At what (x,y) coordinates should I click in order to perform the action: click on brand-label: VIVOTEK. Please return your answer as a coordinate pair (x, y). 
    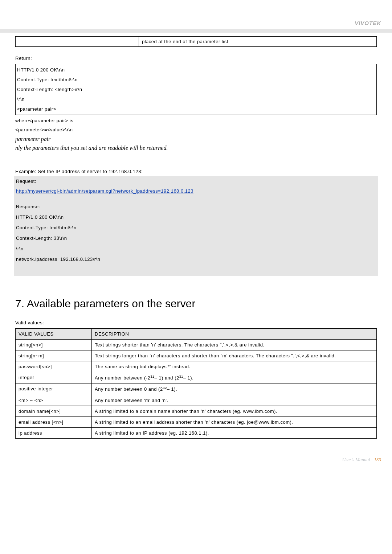
    Looking at the image, I should click on (368, 23).